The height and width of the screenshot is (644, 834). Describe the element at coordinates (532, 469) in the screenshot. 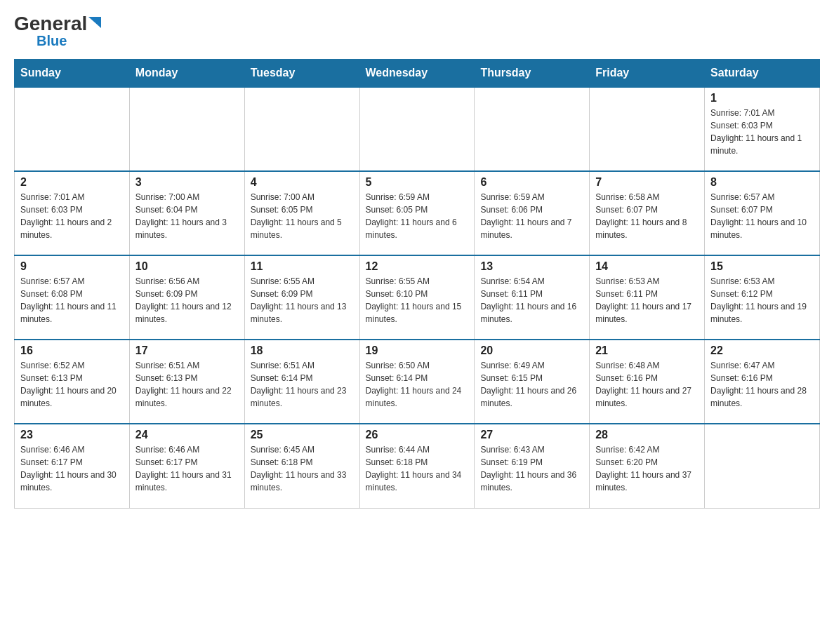

I see `day-info: Sunrise: 6:43 AM Sunset: 6:19 PM Dayligh…` at that location.